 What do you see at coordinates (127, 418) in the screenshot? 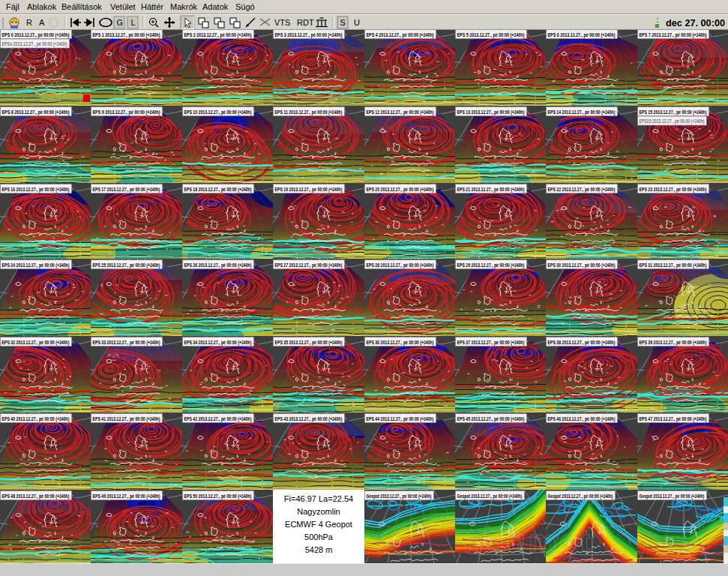
I see `svg-text:EPS 41 2013.12.27., pé 00:00 (: EPS 41 2013.12.27., pé 00:00 (+240h)` at bounding box center [127, 418].